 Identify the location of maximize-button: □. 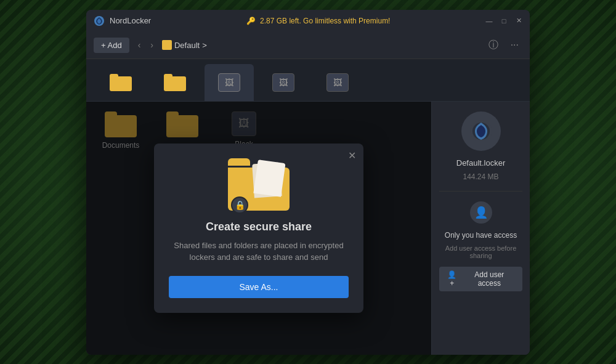
(504, 21).